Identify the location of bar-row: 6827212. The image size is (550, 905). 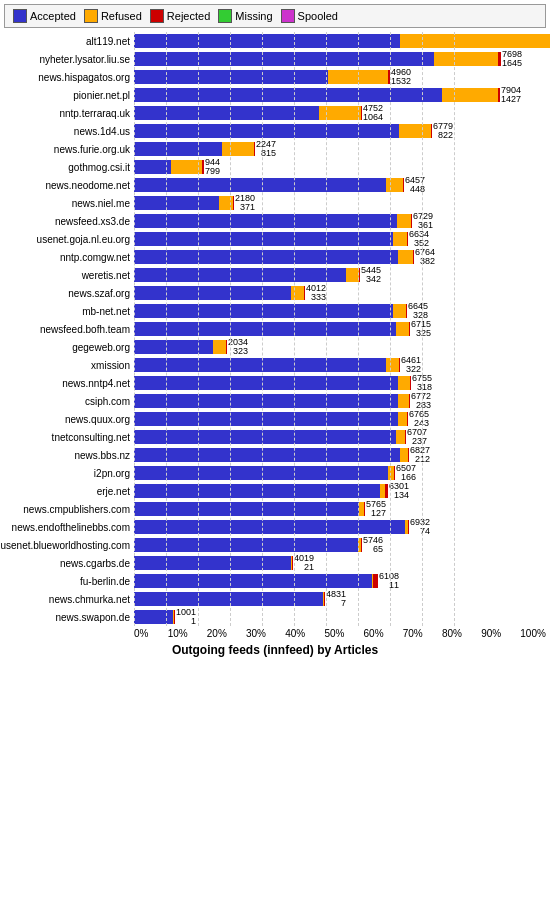
(342, 455).